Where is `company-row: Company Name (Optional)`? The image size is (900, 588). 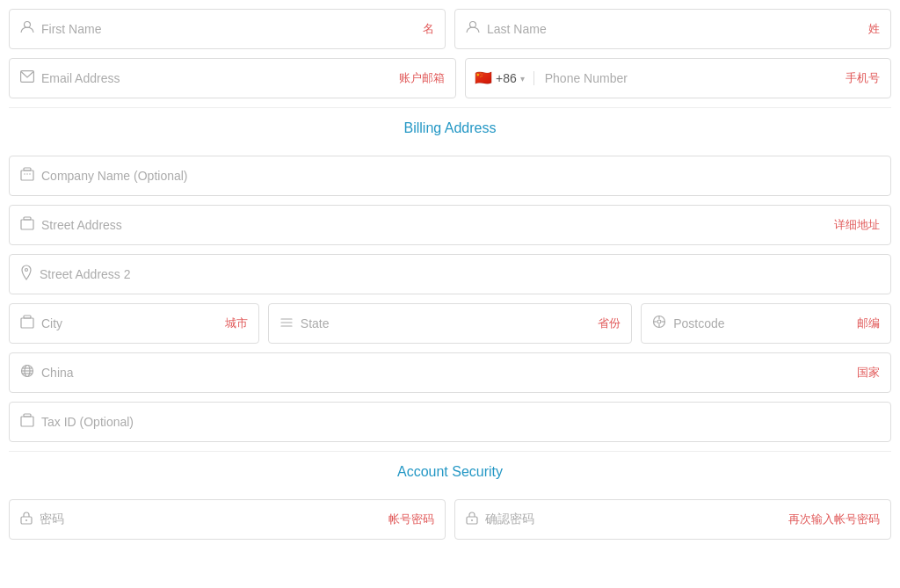 company-row: Company Name (Optional) is located at coordinates (450, 176).